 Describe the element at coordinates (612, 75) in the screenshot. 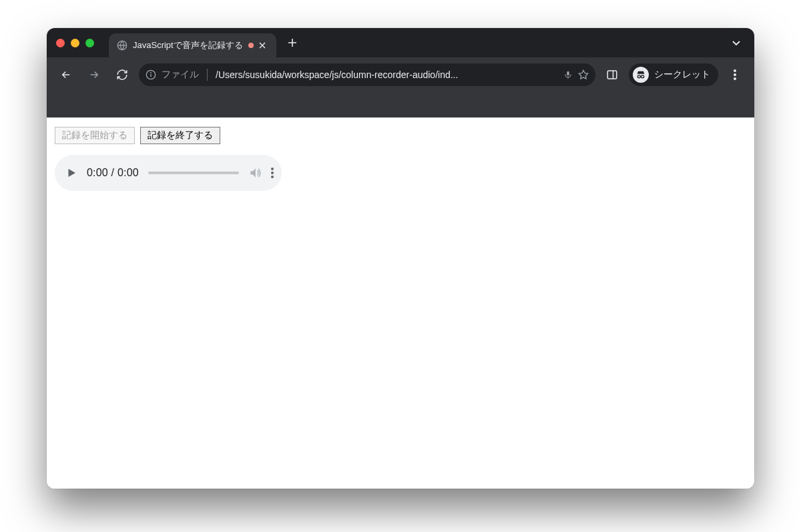

I see `side-panel-button` at that location.